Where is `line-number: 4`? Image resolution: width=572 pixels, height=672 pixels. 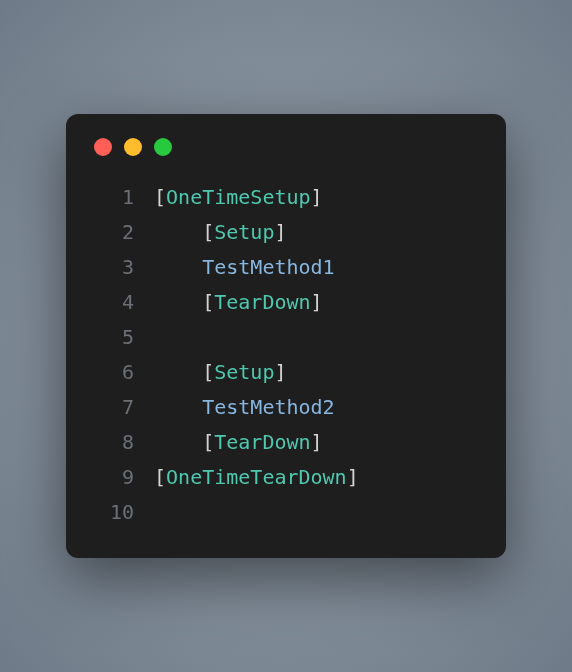 line-number: 4 is located at coordinates (114, 302).